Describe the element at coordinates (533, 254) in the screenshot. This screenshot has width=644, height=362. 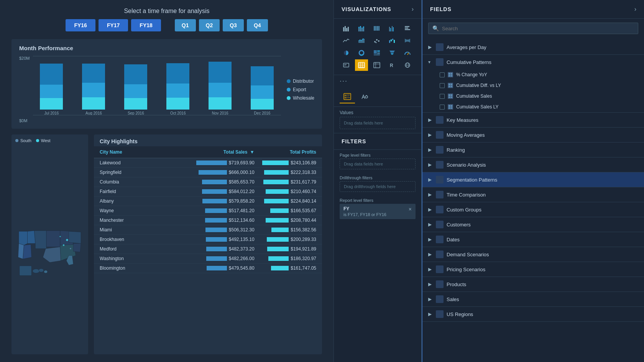
I see `field-group-header-11: ▶ Demand Scenarios` at that location.